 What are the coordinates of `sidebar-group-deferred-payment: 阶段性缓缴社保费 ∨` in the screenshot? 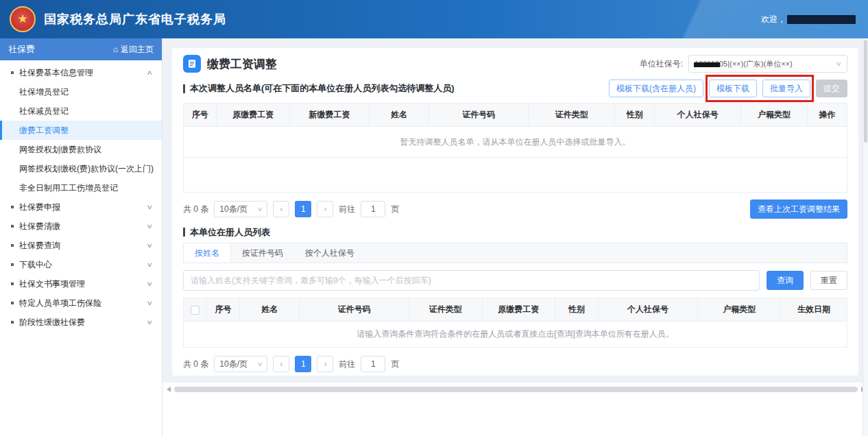 It's located at (81, 322).